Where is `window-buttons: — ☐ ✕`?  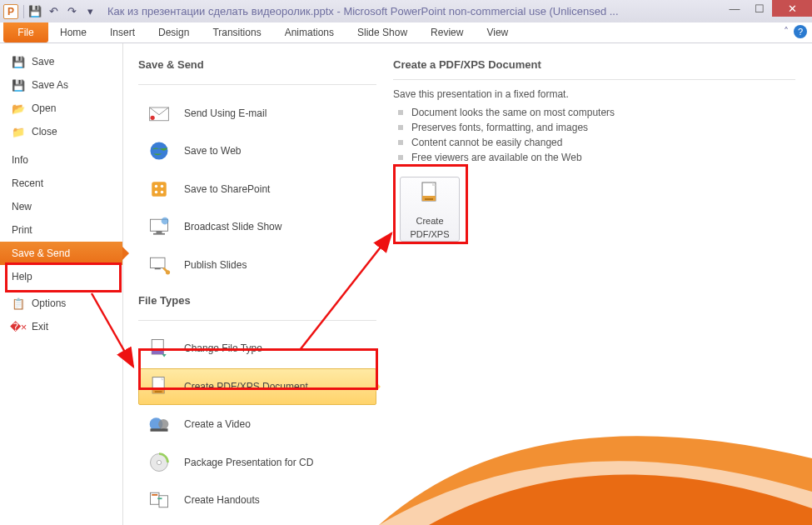 window-buttons: — ☐ ✕ is located at coordinates (767, 8).